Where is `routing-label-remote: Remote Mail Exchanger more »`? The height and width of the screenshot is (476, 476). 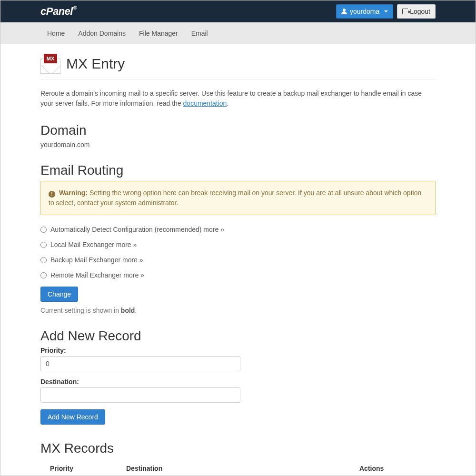
routing-label-remote: Remote Mail Exchanger more » is located at coordinates (97, 275).